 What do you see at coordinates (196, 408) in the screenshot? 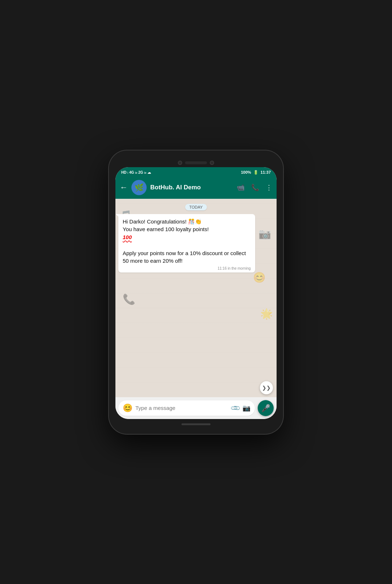
I see `input-bar: 😊 📎 📷 🎤` at bounding box center [196, 408].